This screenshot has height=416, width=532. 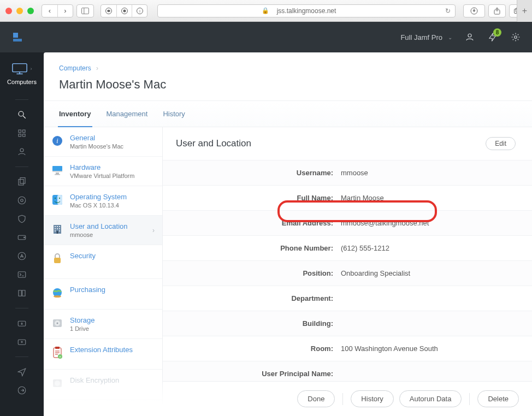 I want to click on add-folder-icon, so click(x=22, y=342).